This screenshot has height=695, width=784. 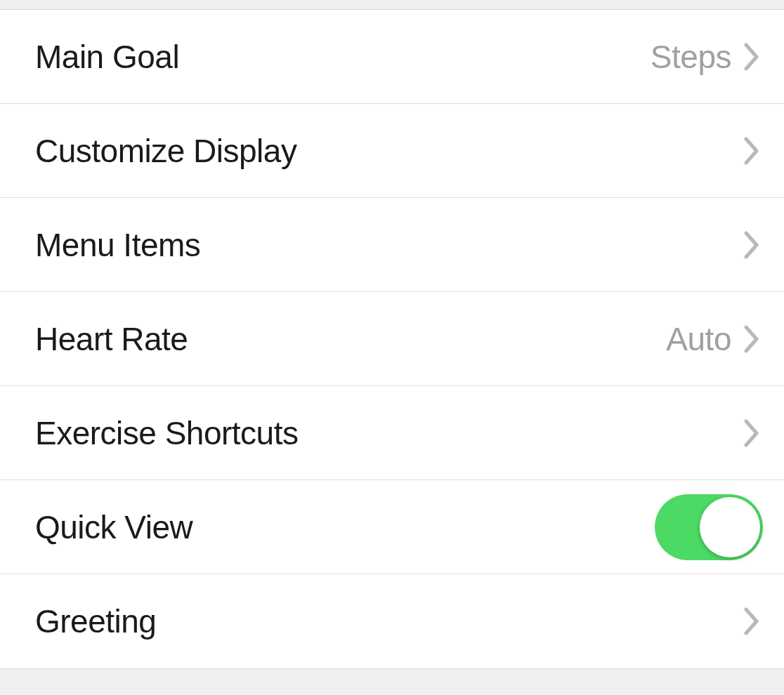 I want to click on row-label: Exercise Shortcuts, so click(x=389, y=433).